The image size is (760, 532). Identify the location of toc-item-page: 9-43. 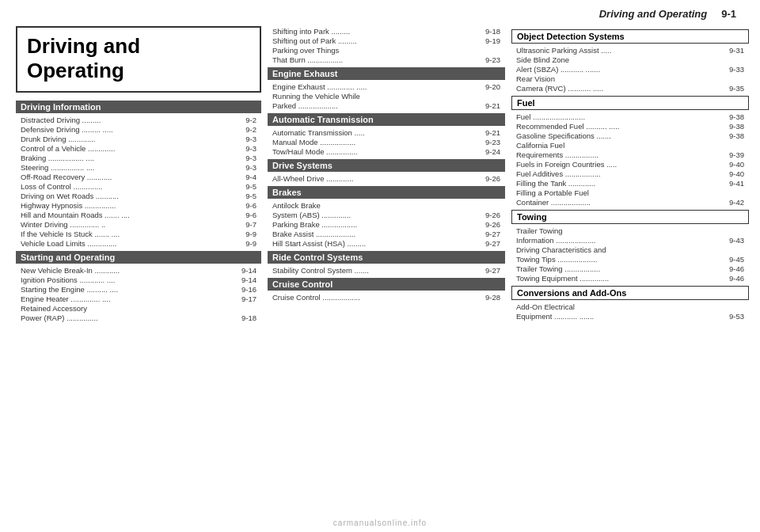
(736, 241).